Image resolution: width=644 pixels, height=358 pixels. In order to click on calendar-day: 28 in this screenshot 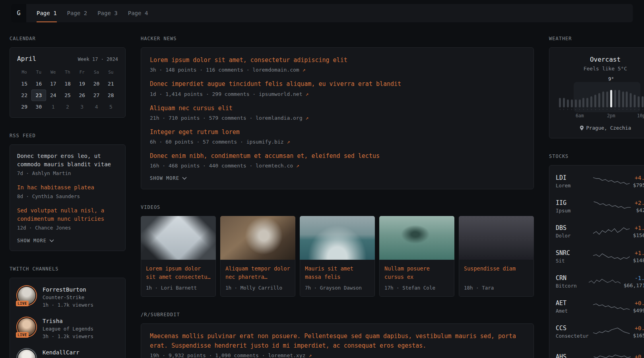, I will do `click(111, 95)`.